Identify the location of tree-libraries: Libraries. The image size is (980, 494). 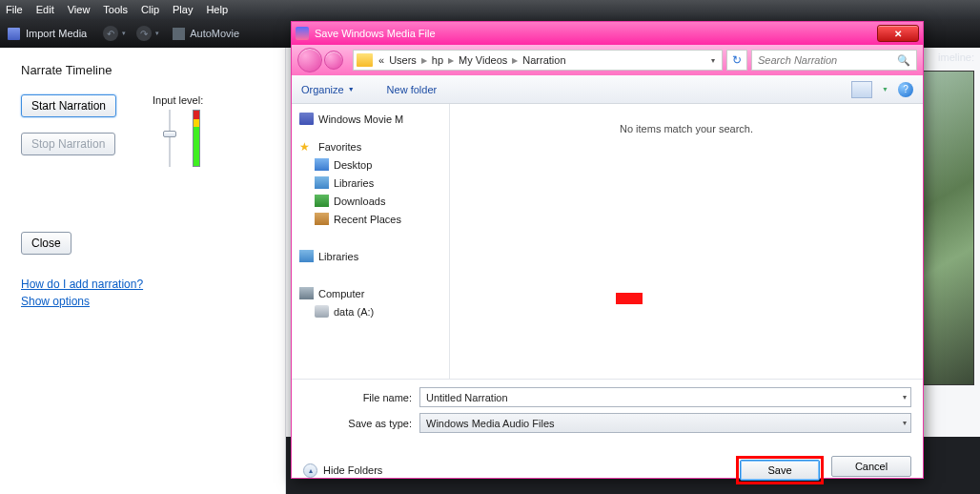
(372, 183).